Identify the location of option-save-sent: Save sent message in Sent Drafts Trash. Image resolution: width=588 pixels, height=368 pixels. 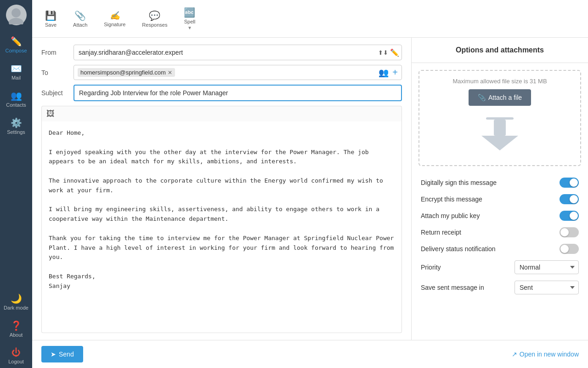
(500, 288).